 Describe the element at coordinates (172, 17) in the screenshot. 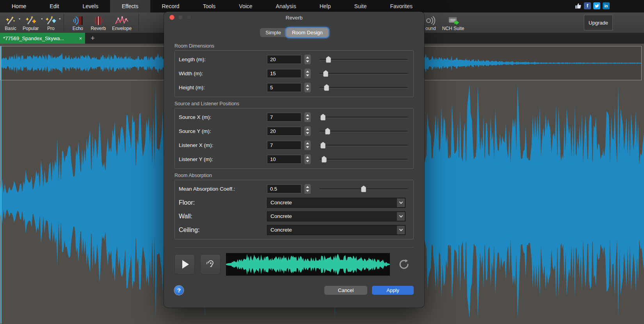

I see `close-window-button` at that location.